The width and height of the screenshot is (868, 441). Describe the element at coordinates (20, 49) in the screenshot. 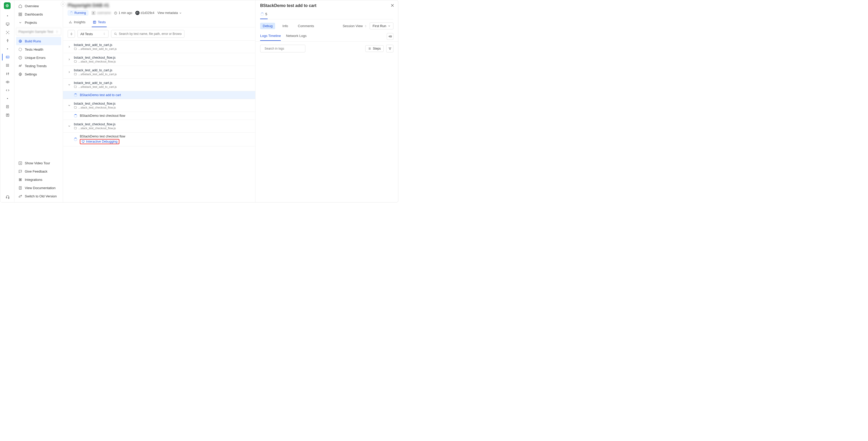

I see `health-icon` at that location.